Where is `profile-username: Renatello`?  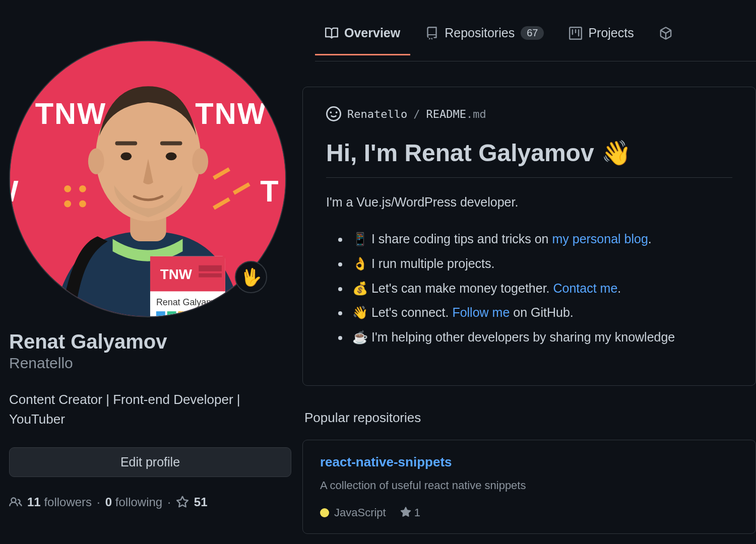 profile-username: Renatello is located at coordinates (146, 363).